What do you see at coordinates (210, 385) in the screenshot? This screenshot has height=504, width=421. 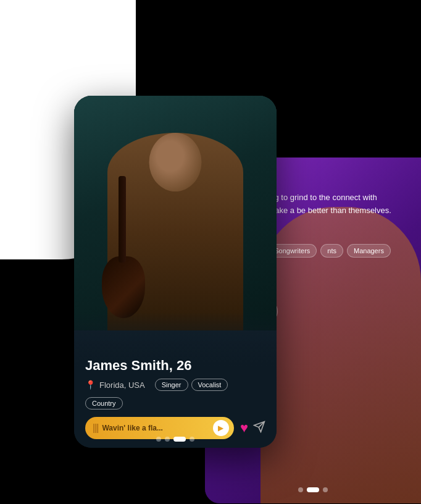 I see `tag-vocalist: Vocalist` at bounding box center [210, 385].